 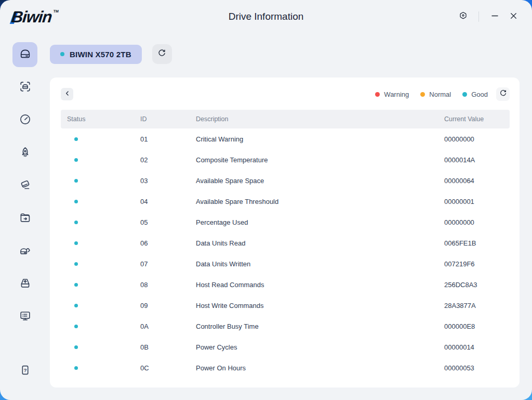 I want to click on table-row: 04Available Spare Threshould00000001, so click(x=285, y=201).